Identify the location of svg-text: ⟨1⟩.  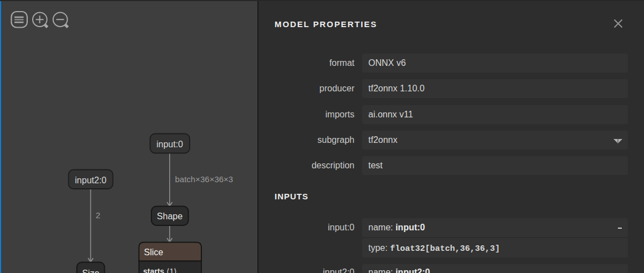
(172, 270).